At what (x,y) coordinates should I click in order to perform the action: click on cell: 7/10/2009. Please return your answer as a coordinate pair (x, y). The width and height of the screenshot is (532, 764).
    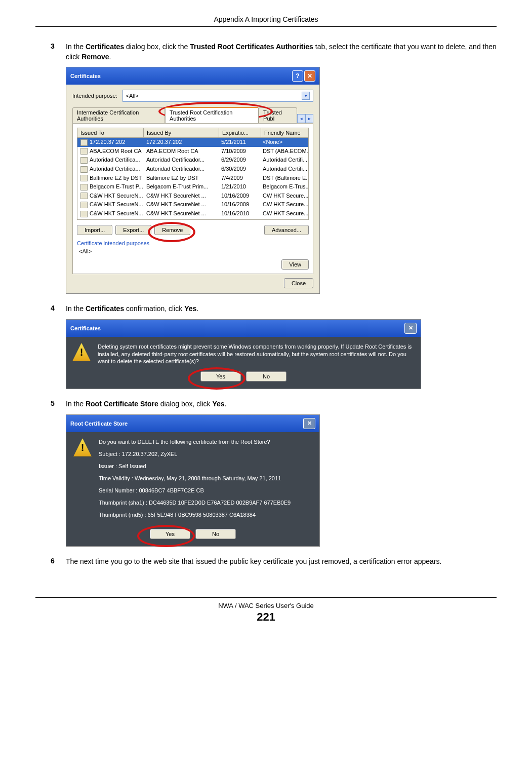
    Looking at the image, I should click on (239, 151).